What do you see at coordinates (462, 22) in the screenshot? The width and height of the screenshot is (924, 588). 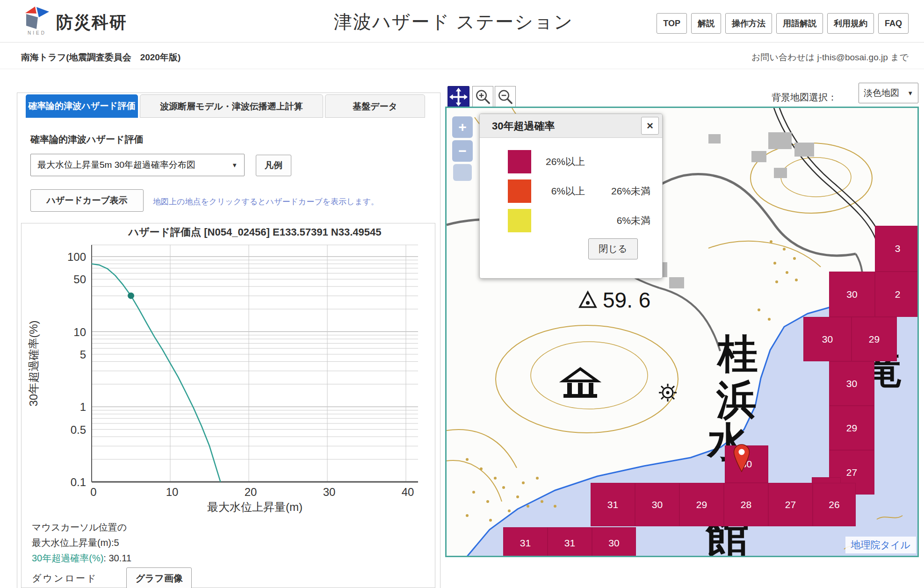 I see `header: NIED 防災科研 津波ハザード ステーション TOP解説操作方法用語解説利用規…` at bounding box center [462, 22].